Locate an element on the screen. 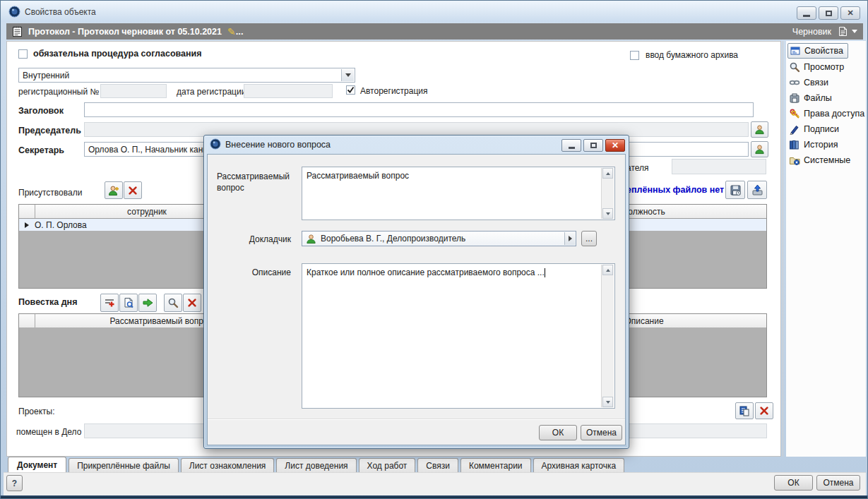 This screenshot has width=868, height=499. save-file-button is located at coordinates (735, 190).